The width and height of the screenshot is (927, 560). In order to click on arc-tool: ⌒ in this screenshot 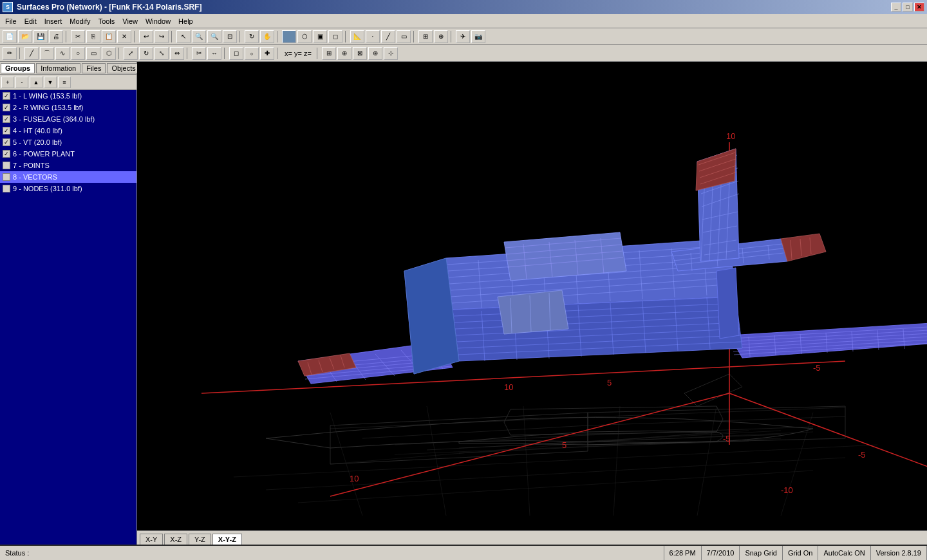, I will do `click(47, 53)`.